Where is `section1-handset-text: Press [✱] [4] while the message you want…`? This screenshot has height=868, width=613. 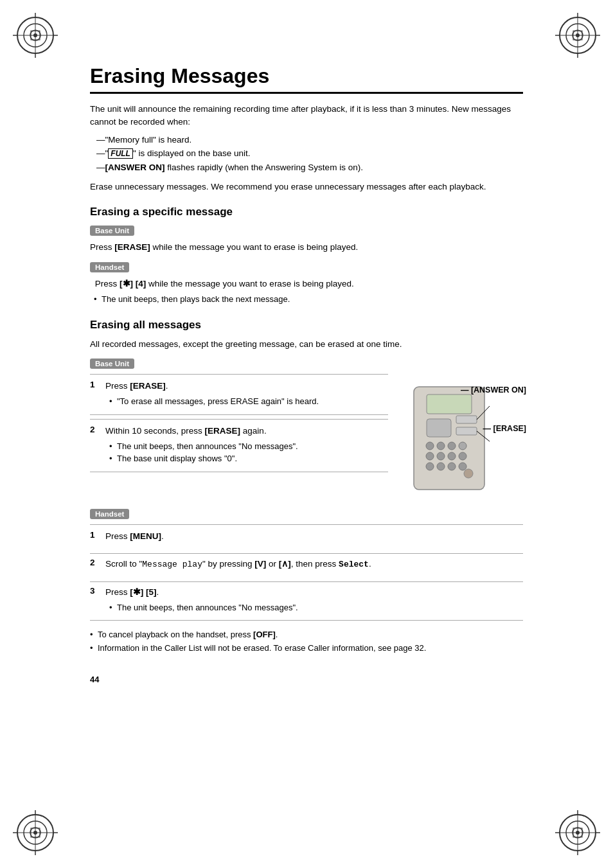 section1-handset-text: Press [✱] [4] while the message you want… is located at coordinates (306, 284).